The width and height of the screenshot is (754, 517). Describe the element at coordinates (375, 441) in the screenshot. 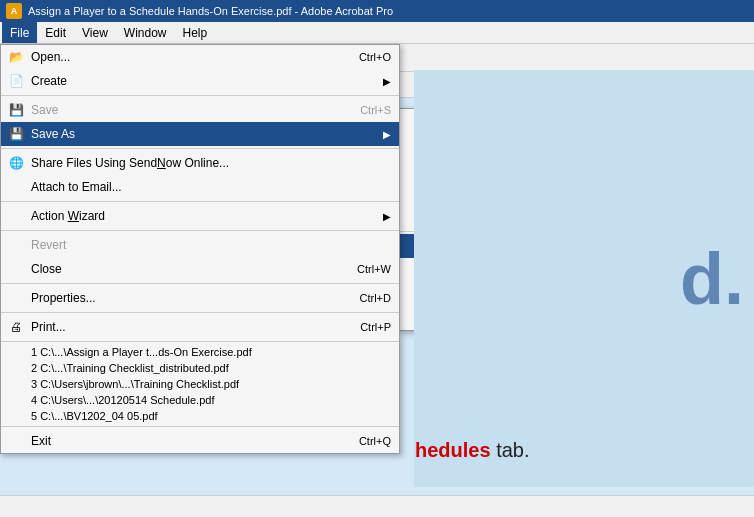

I see `exit-shortcut: Ctrl+Q` at that location.